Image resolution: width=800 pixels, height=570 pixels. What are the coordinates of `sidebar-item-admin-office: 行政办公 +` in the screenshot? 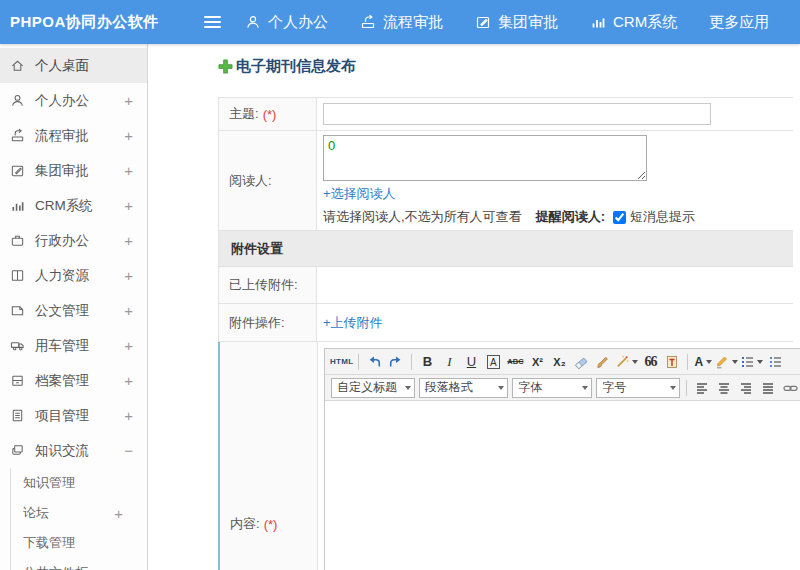 It's located at (74, 240).